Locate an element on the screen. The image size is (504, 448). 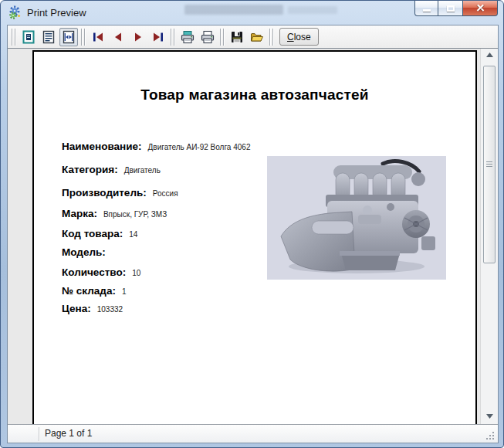
next-page-button is located at coordinates (138, 37).